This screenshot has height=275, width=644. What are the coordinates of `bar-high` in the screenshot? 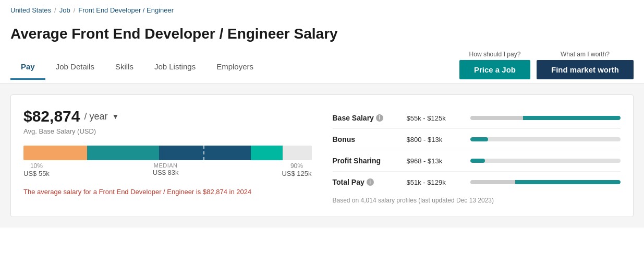 It's located at (205, 153).